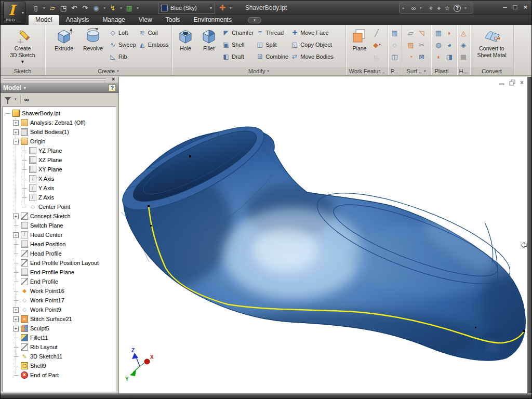 The height and width of the screenshot is (399, 532). What do you see at coordinates (457, 8) in the screenshot?
I see `help-icon: ?` at bounding box center [457, 8].